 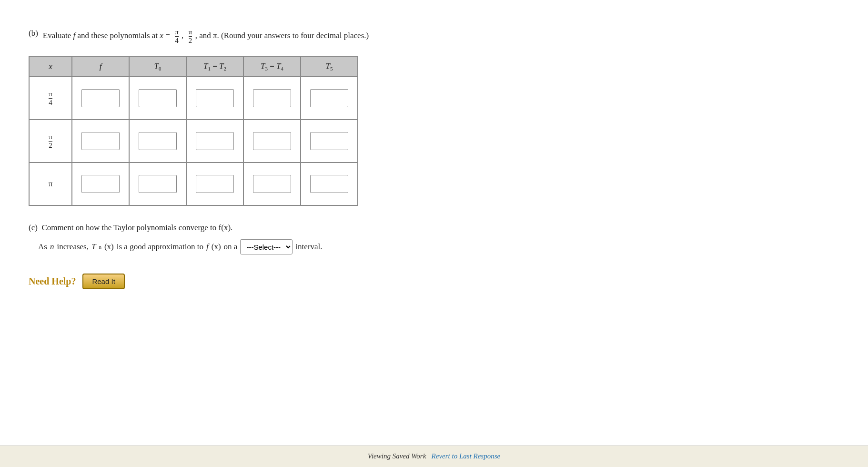 What do you see at coordinates (329, 98) in the screenshot?
I see `t5-input-row1` at bounding box center [329, 98].